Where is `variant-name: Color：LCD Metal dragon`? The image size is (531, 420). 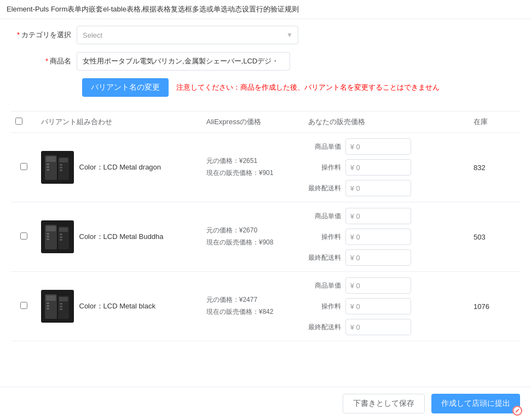
variant-name: Color：LCD Metal dragon is located at coordinates (120, 167).